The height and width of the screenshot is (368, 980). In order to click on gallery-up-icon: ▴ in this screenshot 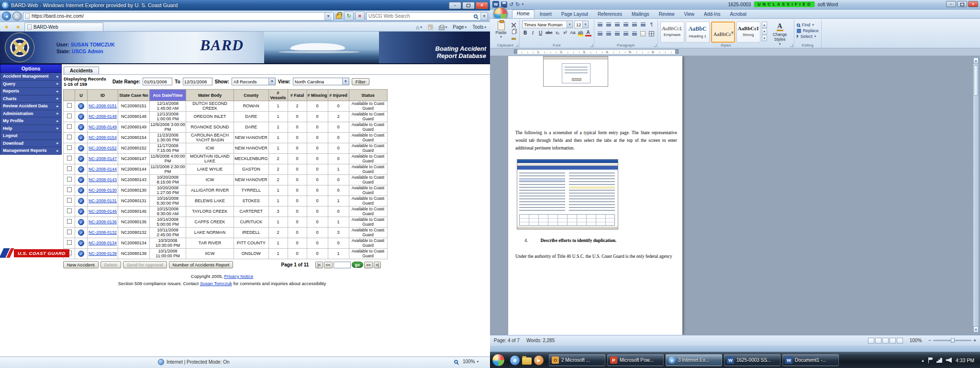, I will do `click(765, 25)`.